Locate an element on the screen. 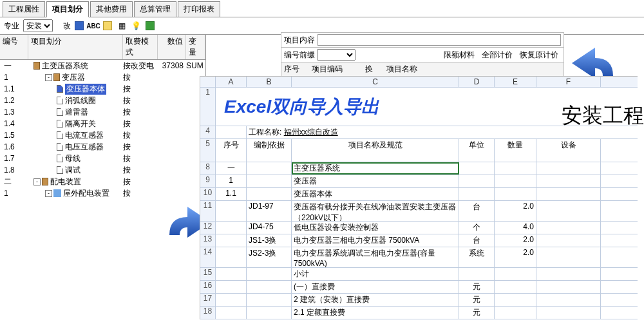  excel-row: 16(一）直接费元 is located at coordinates (419, 287).